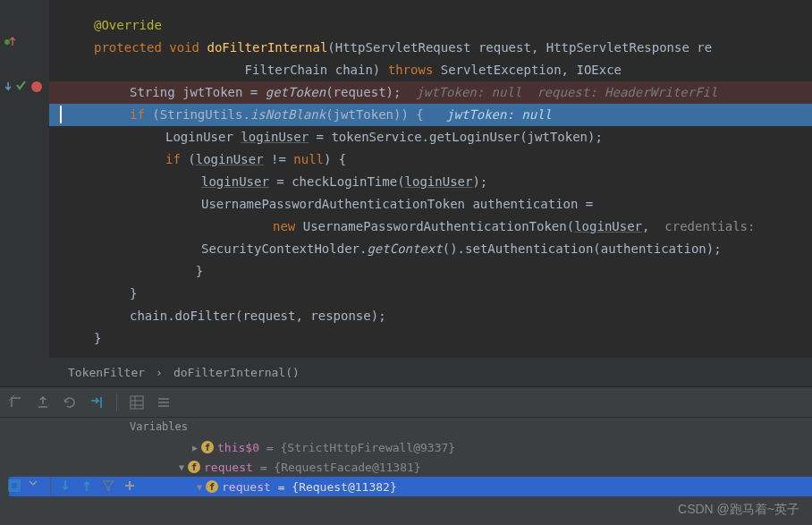  I want to click on watermark: CSDN @跑马着~英子, so click(739, 510).